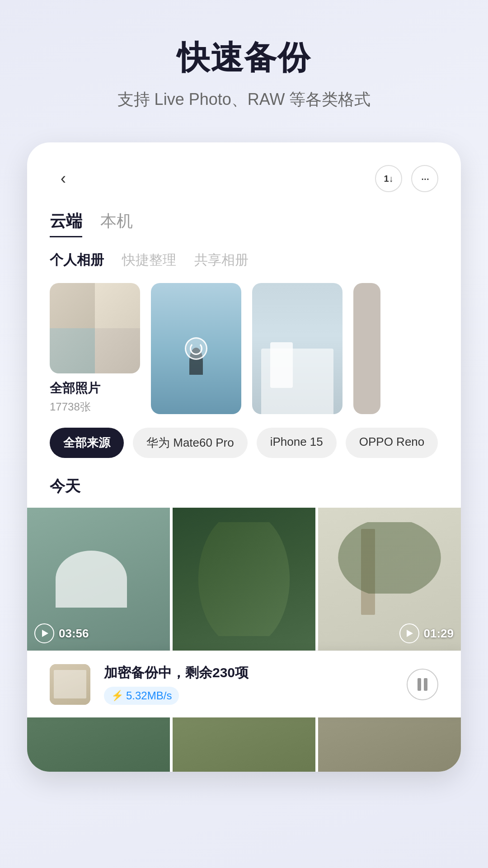 Image resolution: width=488 pixels, height=868 pixels. What do you see at coordinates (196, 349) in the screenshot?
I see `sync-icon` at bounding box center [196, 349].